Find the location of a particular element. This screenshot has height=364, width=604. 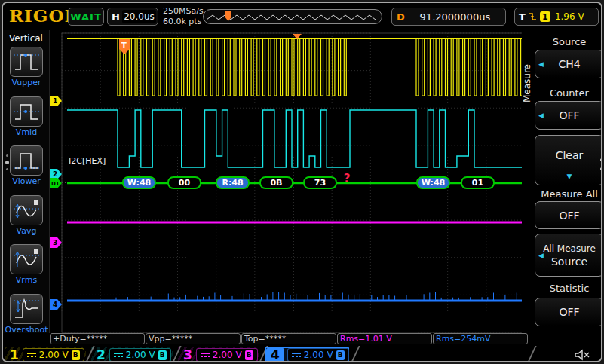

sidebar-scroll-indicator is located at coordinates (8, 163).